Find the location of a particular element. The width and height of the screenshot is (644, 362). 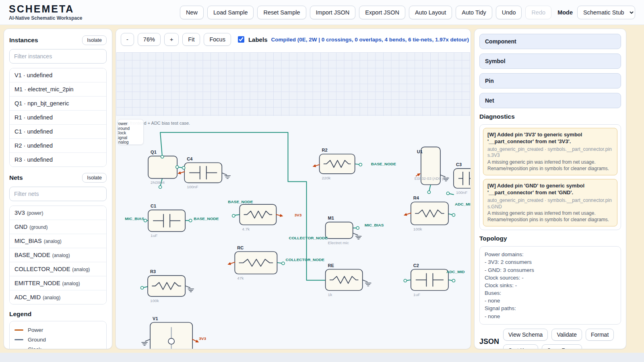

zoom-out-button: - is located at coordinates (127, 39).